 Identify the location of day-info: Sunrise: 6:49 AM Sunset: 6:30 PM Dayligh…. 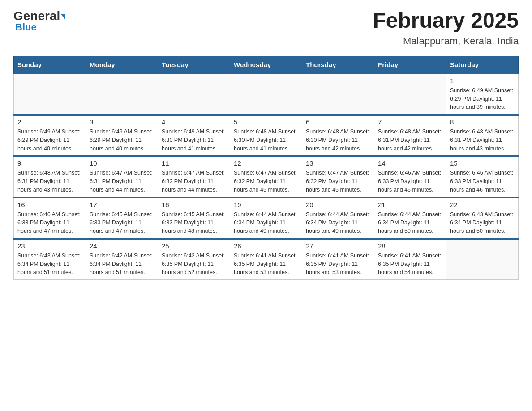
(194, 140).